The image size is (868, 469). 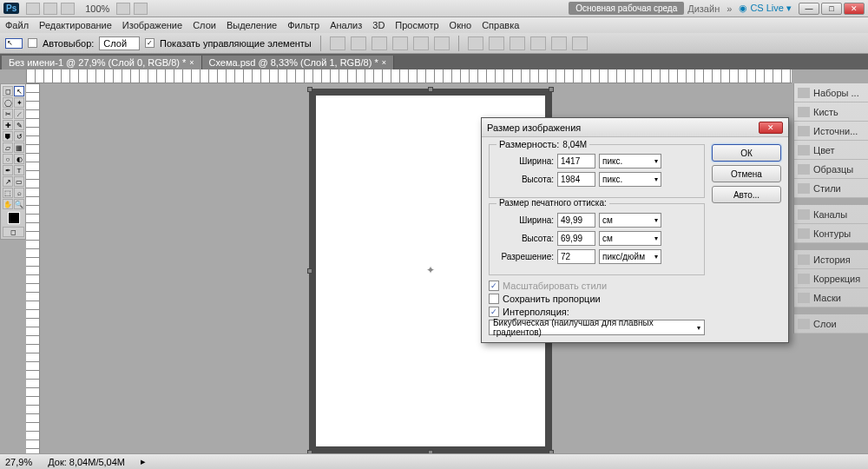 What do you see at coordinates (19, 462) in the screenshot?
I see `status-zoom: 27,9%` at bounding box center [19, 462].